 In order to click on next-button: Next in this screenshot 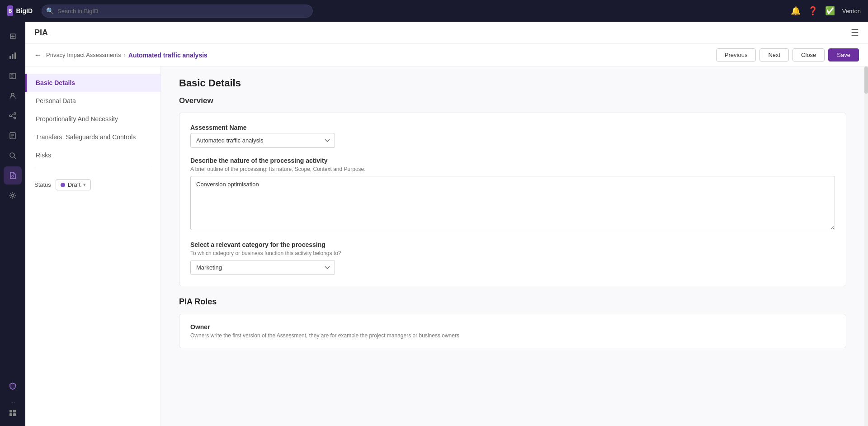, I will do `click(774, 55)`.